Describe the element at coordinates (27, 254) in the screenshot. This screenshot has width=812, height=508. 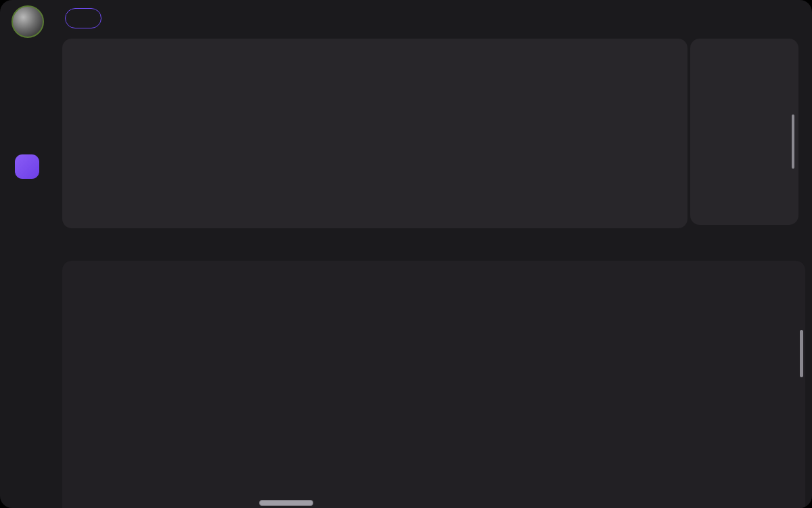
I see `sidebar` at that location.